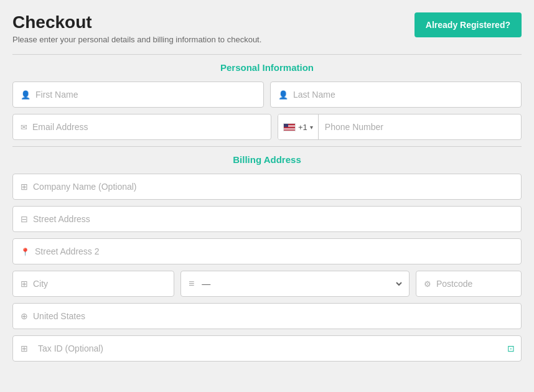  I want to click on name-row, so click(267, 95).